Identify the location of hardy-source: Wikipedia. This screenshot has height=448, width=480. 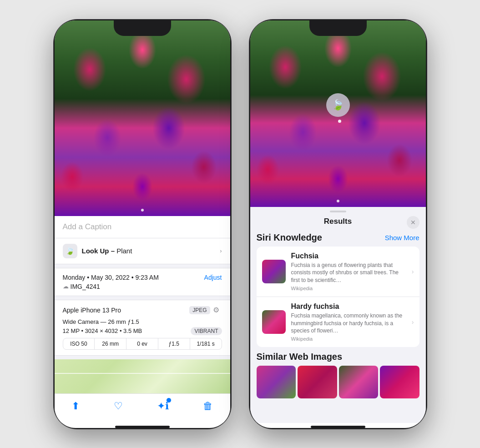
(349, 339).